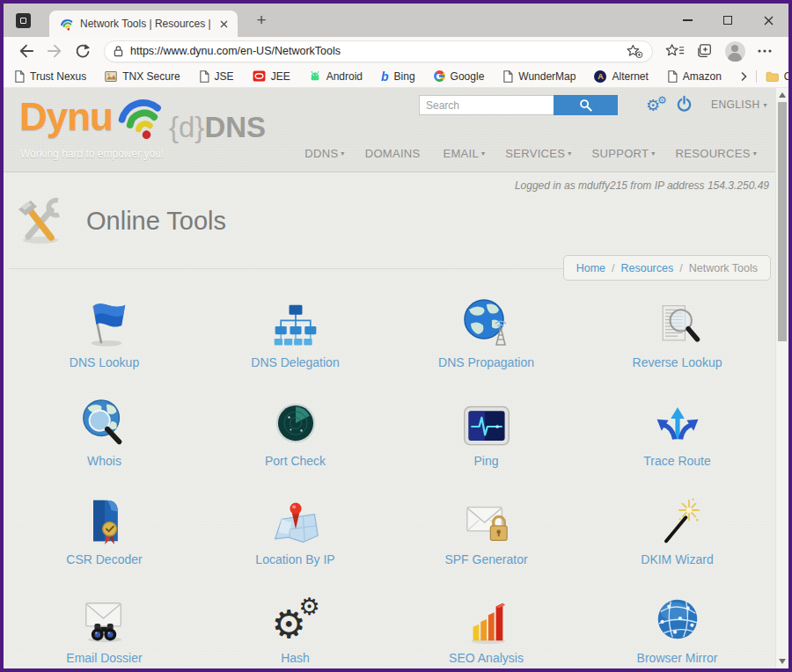 The image size is (792, 672). What do you see at coordinates (781, 378) in the screenshot?
I see `page-scrollbar` at bounding box center [781, 378].